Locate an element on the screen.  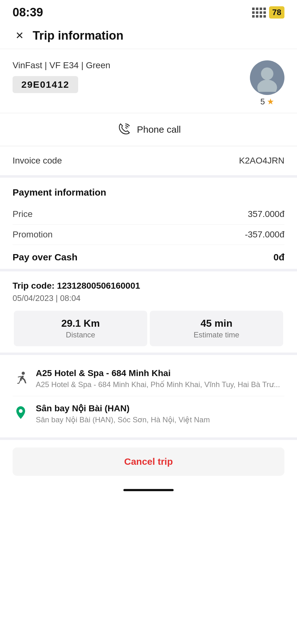
trip-code-section: Trip code: 12312800506160001 05/04/2023 … is located at coordinates (148, 311).